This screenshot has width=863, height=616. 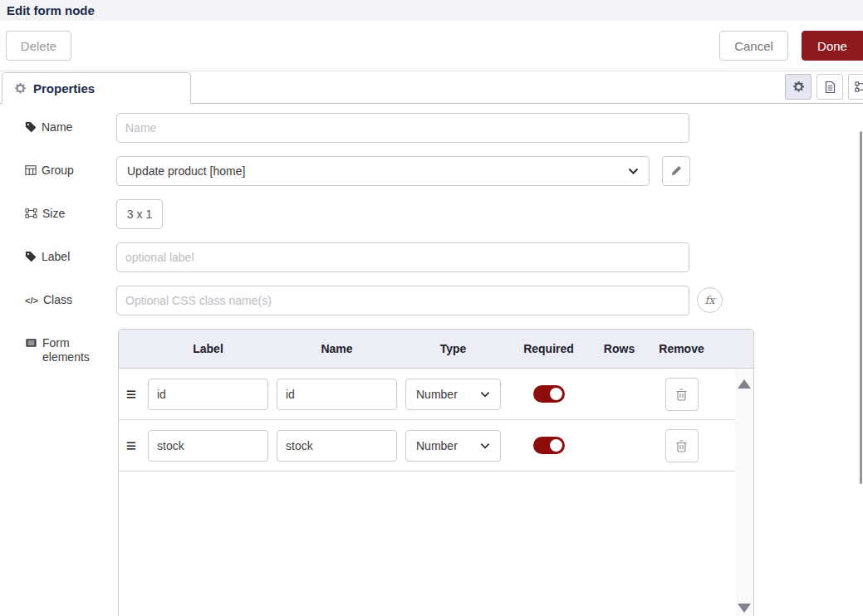 What do you see at coordinates (444, 257) in the screenshot?
I see `label-row: Label` at bounding box center [444, 257].